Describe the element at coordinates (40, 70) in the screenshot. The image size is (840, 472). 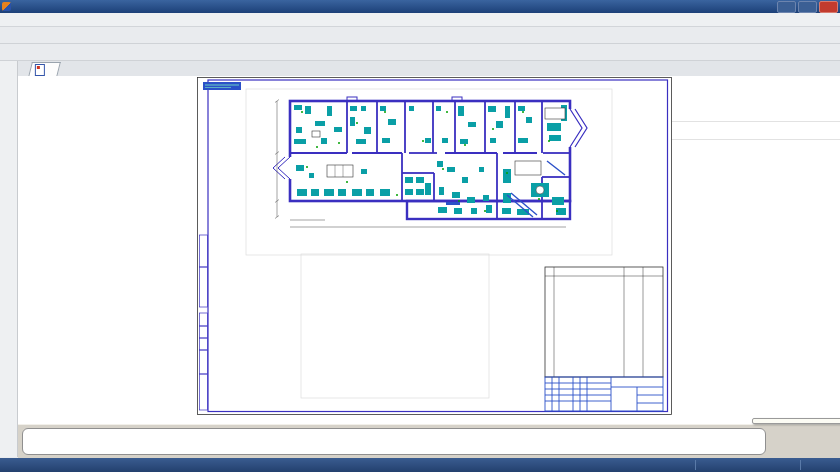
I see `drawing-doc-icon` at that location.